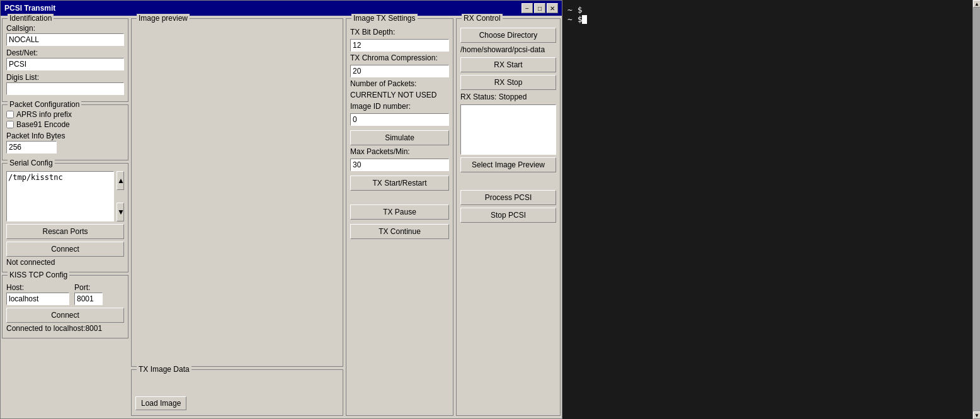  I want to click on packet-config-group: Packet Configuration APRS info prefix Ba…, so click(66, 132).